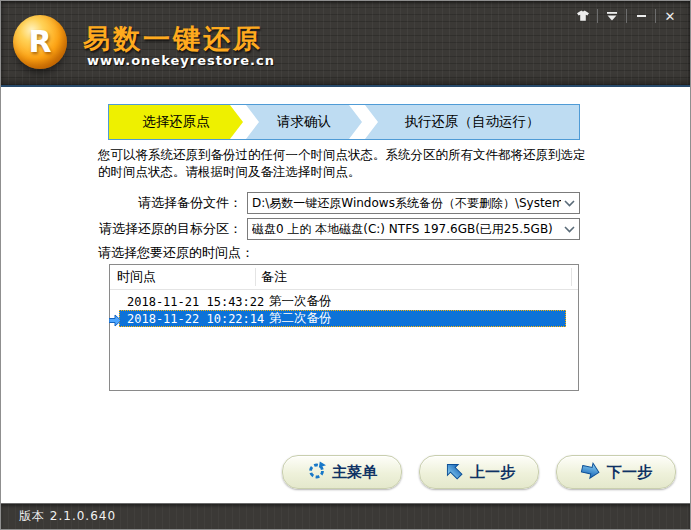  What do you see at coordinates (626, 16) in the screenshot?
I see `window-controls: ✕` at bounding box center [626, 16].